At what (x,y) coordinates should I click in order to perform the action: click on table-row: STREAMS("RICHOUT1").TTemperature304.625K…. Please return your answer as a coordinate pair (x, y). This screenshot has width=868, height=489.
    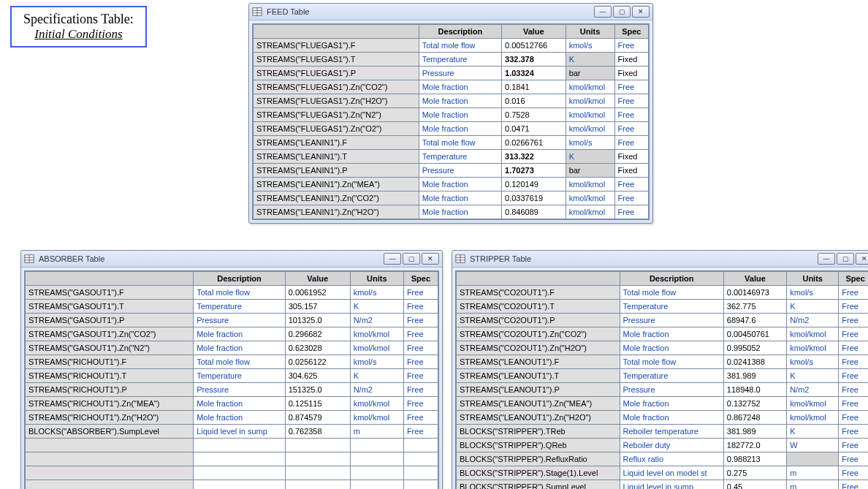
    Looking at the image, I should click on (232, 376).